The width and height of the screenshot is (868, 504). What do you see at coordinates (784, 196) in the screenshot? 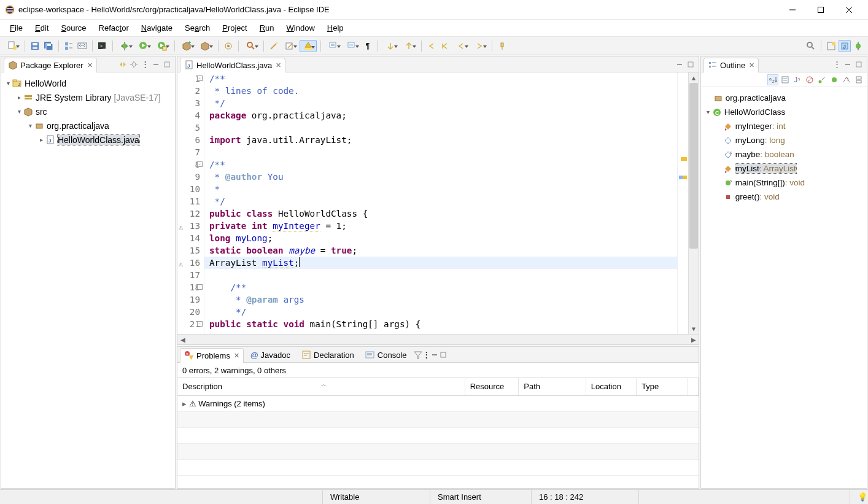
I see `outline-member: greet() : void` at bounding box center [784, 196].